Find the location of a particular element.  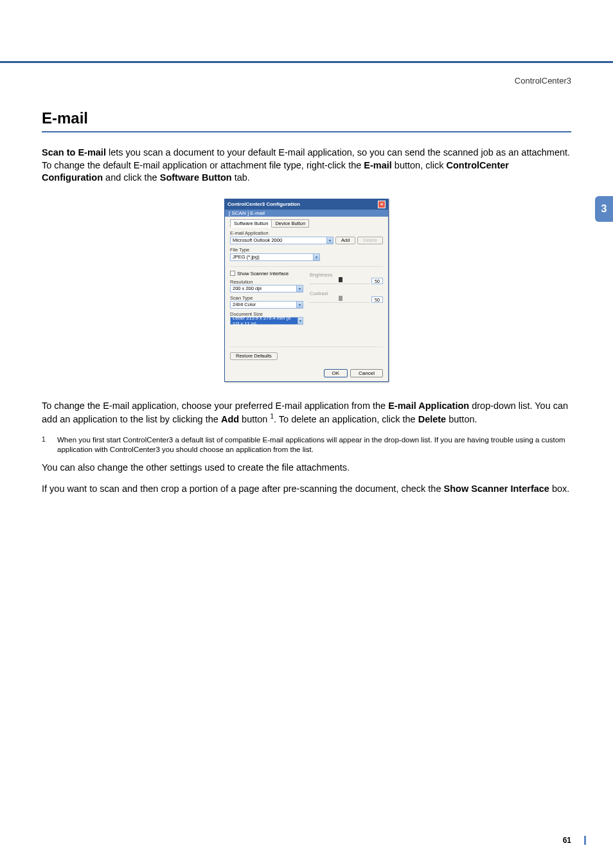

tabs: Software Button Device Button is located at coordinates (306, 224).